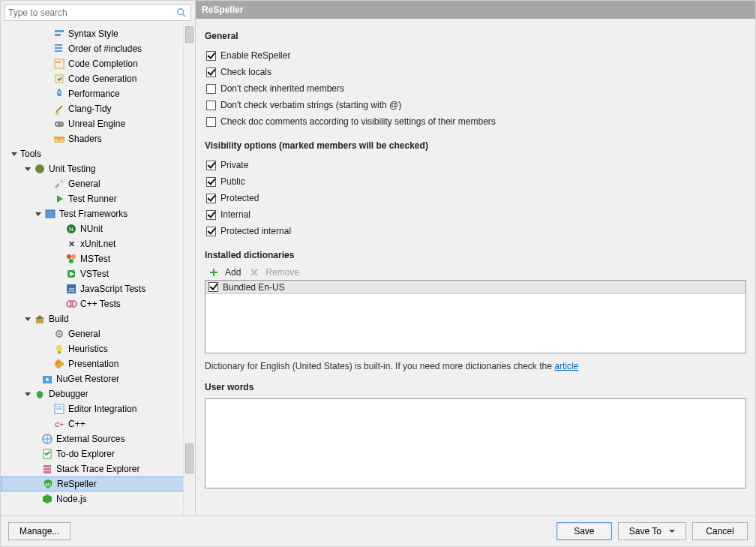  Describe the element at coordinates (50, 214) in the screenshot. I see `frameworks-icon` at that location.